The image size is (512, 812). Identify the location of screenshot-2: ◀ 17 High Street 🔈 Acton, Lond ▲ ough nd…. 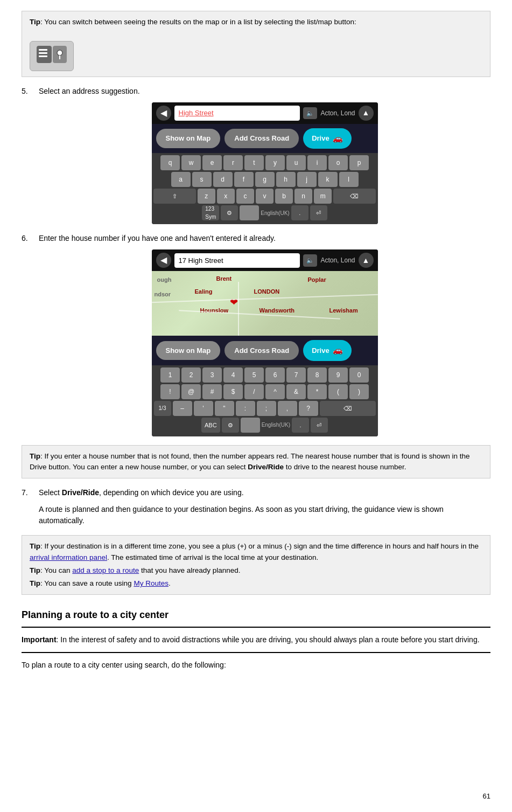
(265, 343).